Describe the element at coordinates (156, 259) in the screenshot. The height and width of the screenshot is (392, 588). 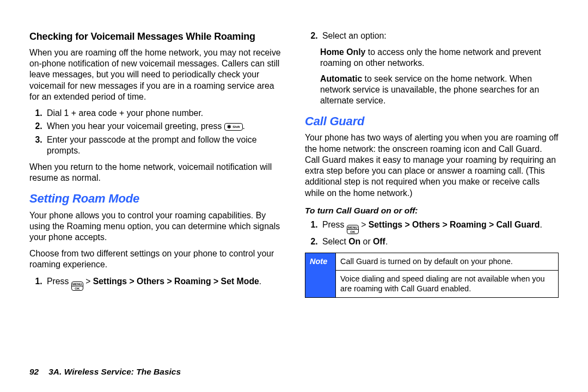
I see `para-roam-2: Choose from two different settings on yo…` at that location.